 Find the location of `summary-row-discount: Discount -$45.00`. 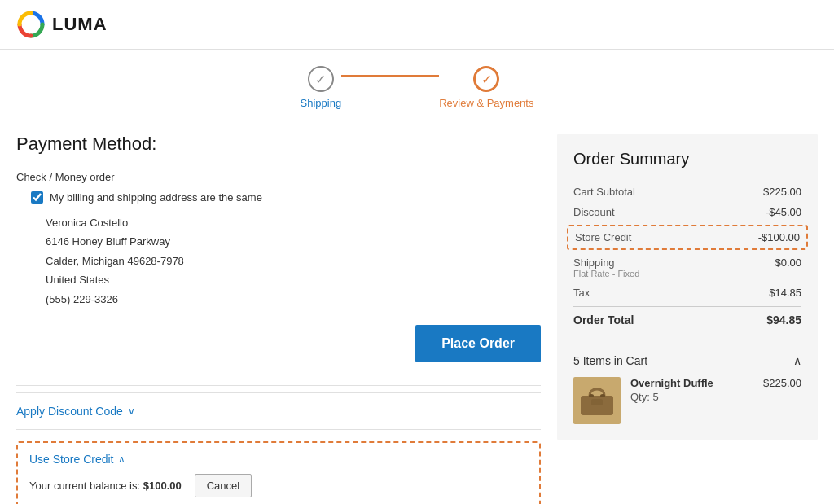

summary-row-discount: Discount -$45.00 is located at coordinates (687, 212).